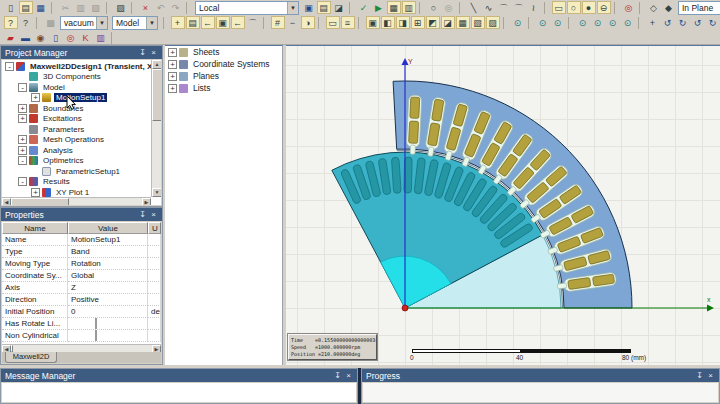  Describe the element at coordinates (76, 162) in the screenshot. I see `tree-item-optimetrics: -Optimetrics` at that location.